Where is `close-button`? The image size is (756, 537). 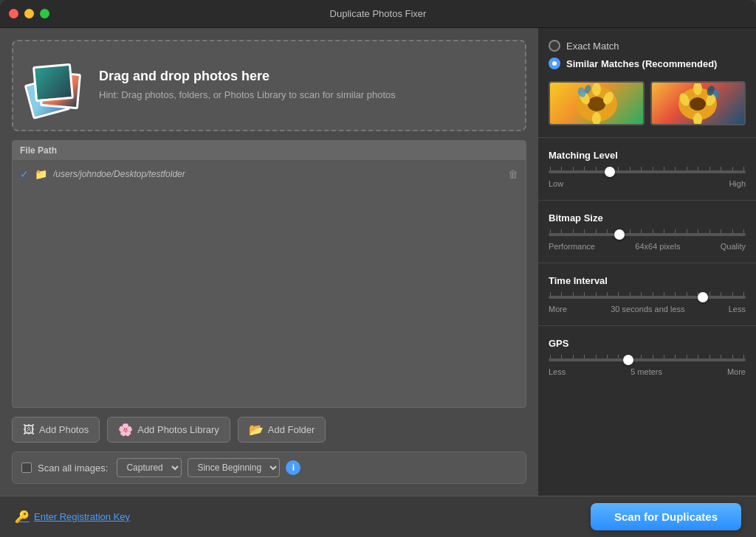
close-button is located at coordinates (13, 13).